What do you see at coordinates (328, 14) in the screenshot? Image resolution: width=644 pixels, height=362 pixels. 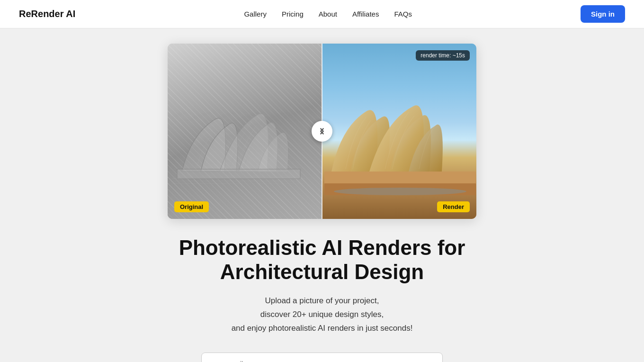 I see `nav-item-about: About` at bounding box center [328, 14].